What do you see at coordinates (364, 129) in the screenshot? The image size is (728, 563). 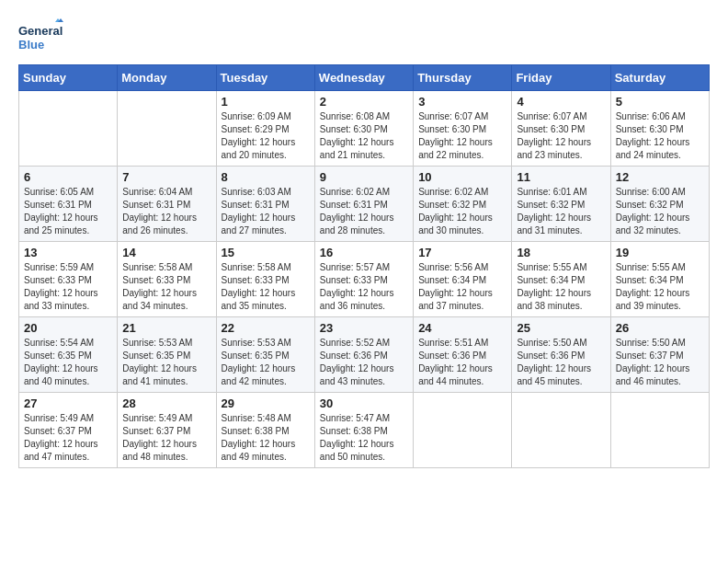 I see `calendar-week-1: 1Sunrise: 6:09 AM Sunset: 6:29 PM Daylig…` at bounding box center [364, 129].